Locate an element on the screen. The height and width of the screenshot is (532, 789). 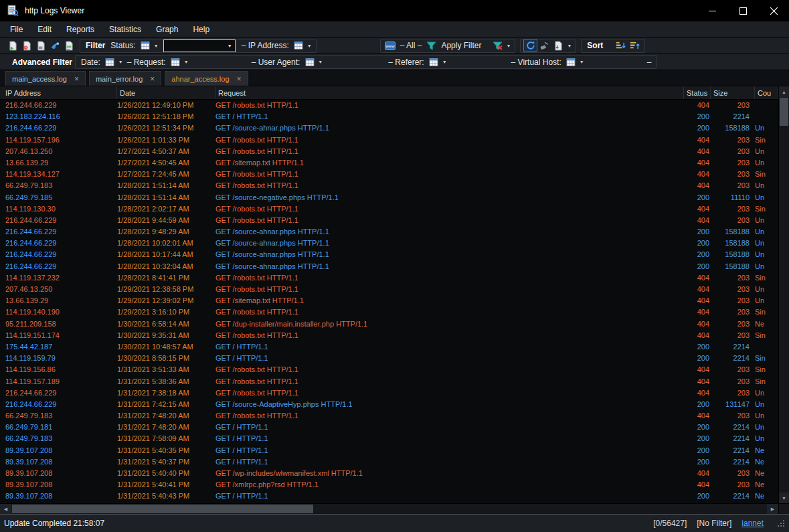
table-row: 114.119.130.301/28/2021 2:02:17 AMGET /r… is located at coordinates (389, 209).